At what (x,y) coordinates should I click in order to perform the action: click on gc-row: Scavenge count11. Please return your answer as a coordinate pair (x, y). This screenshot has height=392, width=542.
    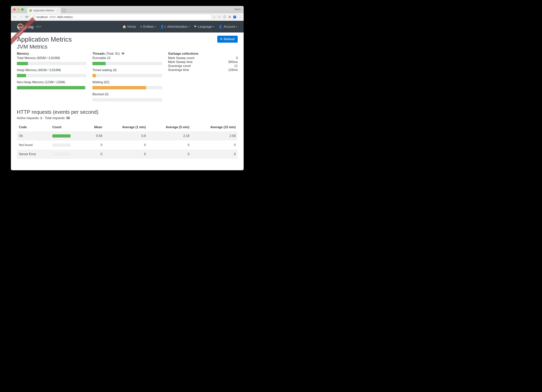
    Looking at the image, I should click on (203, 66).